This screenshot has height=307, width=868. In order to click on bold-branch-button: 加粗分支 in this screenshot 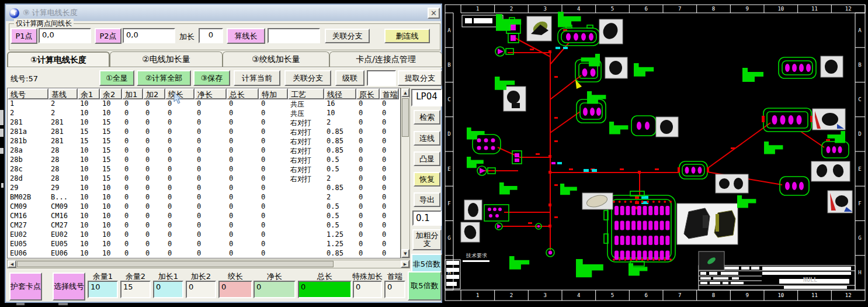, I will do `click(427, 240)`.